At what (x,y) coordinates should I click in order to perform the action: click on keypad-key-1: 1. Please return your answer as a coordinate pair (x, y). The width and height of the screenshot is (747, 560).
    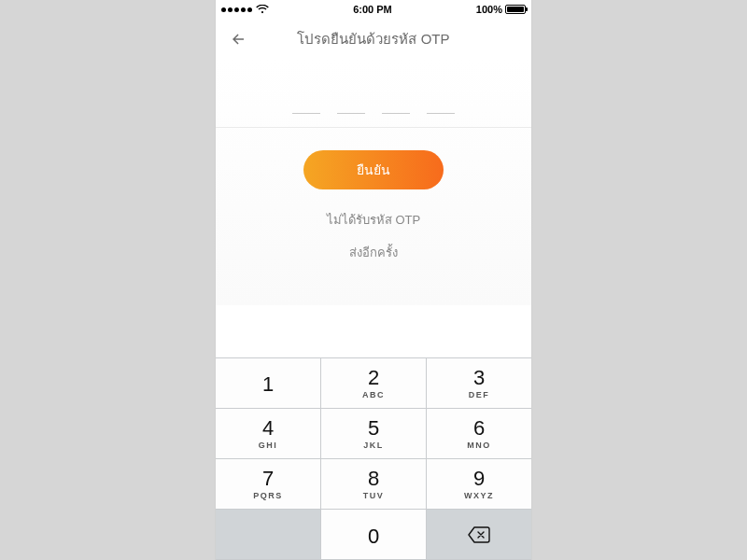
    Looking at the image, I should click on (269, 384).